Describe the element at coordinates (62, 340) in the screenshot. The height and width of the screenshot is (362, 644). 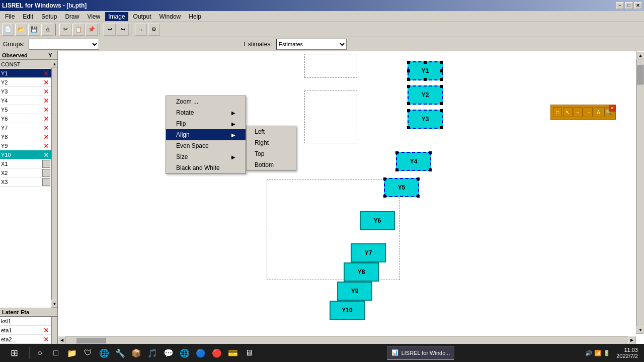
I see `hscroll-left: ◀` at that location.